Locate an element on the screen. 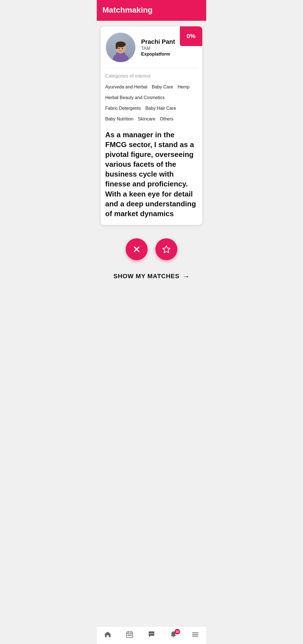  star-button is located at coordinates (166, 249).